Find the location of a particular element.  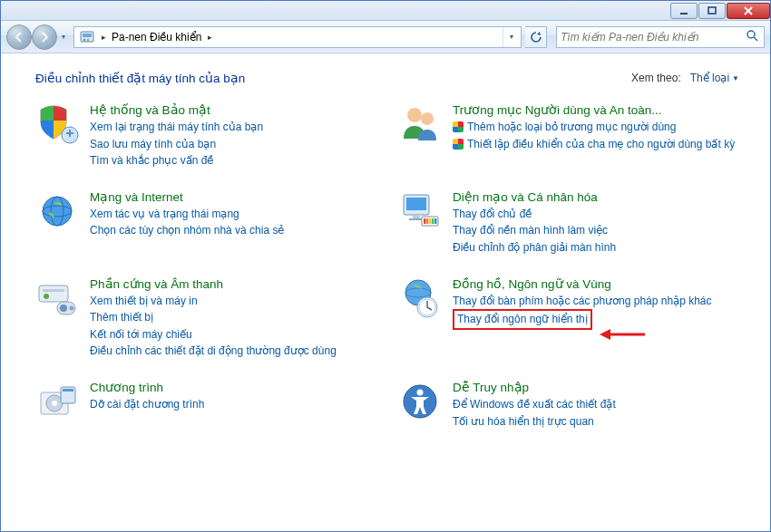

breadcrumb-control-panel: Pa-nen Điều khiển ▸ is located at coordinates (163, 37).